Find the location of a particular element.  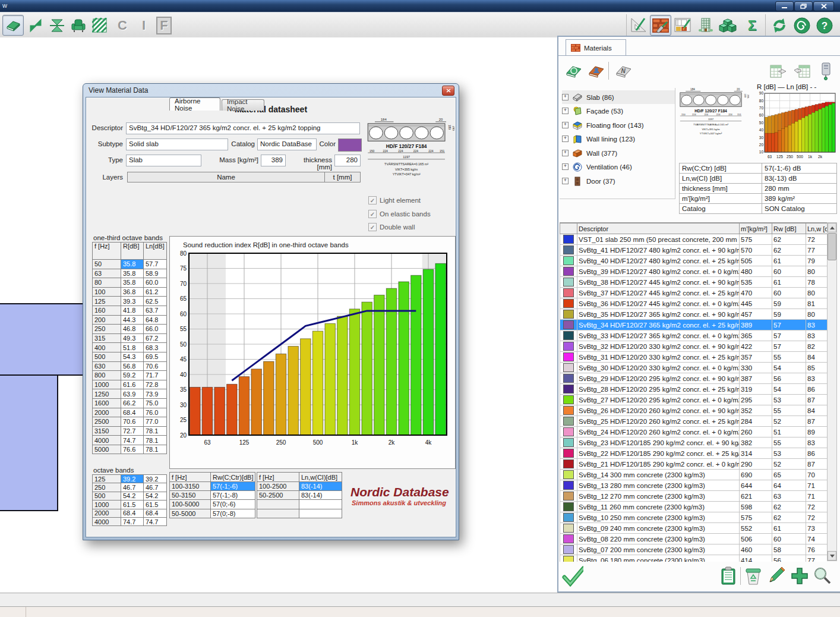

letter-c-button: C is located at coordinates (122, 25).